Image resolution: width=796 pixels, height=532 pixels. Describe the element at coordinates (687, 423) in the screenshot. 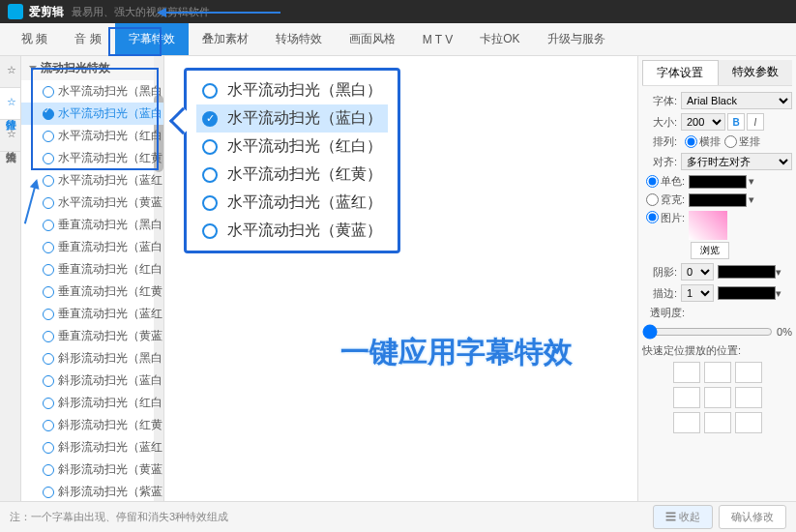

I see `pos-bl` at that location.